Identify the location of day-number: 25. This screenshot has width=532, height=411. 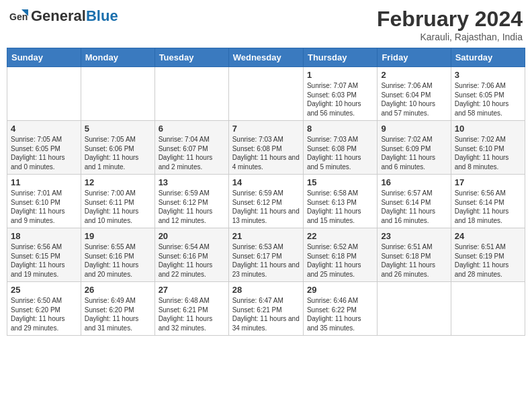
(44, 290).